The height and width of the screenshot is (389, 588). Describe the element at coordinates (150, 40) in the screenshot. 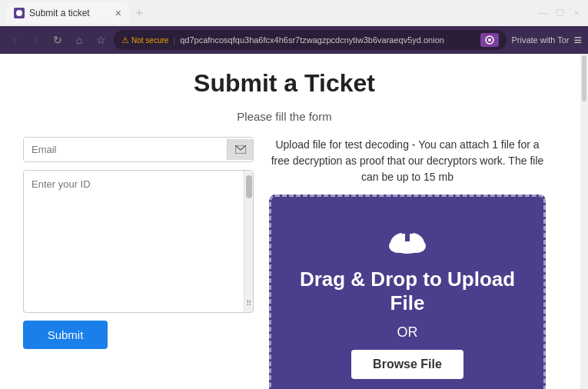

I see `security-label: Not secure` at that location.